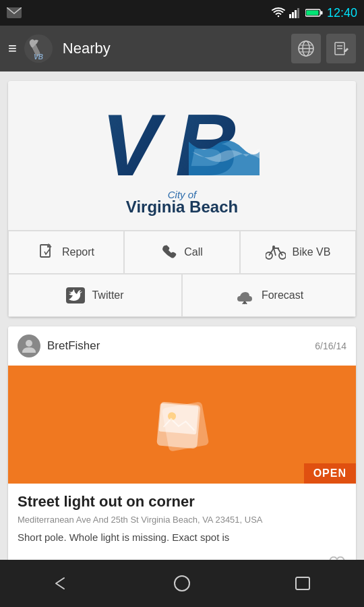 Image resolution: width=364 pixels, height=607 pixels. I want to click on post-user: BretFisher, so click(59, 346).